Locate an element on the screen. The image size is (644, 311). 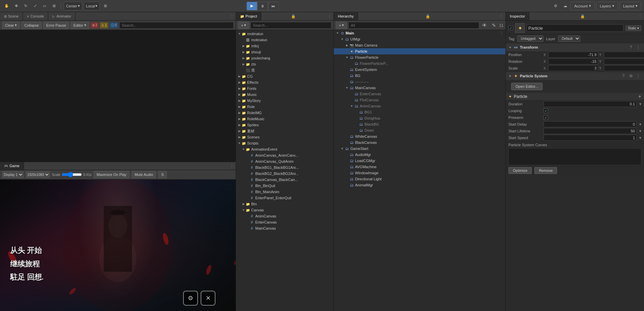
list-item: # AnimCanvas_QuitAnim is located at coordinates (285, 161).